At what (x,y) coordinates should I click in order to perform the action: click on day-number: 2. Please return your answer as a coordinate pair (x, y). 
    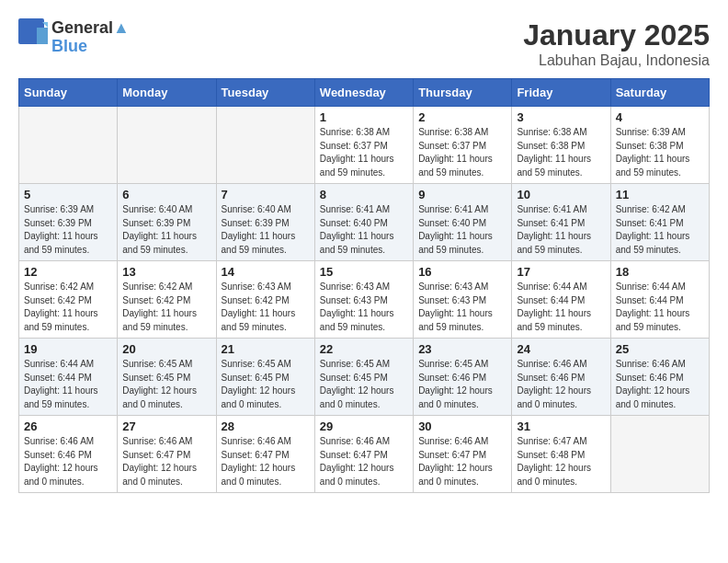
    Looking at the image, I should click on (462, 118).